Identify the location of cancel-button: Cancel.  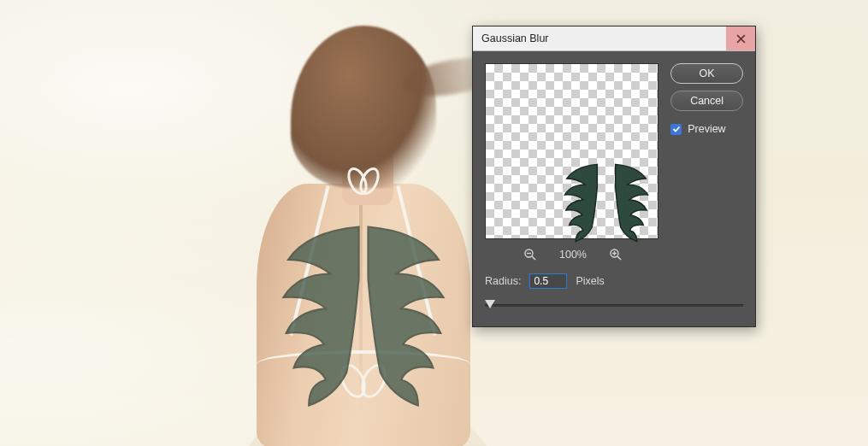
(706, 101).